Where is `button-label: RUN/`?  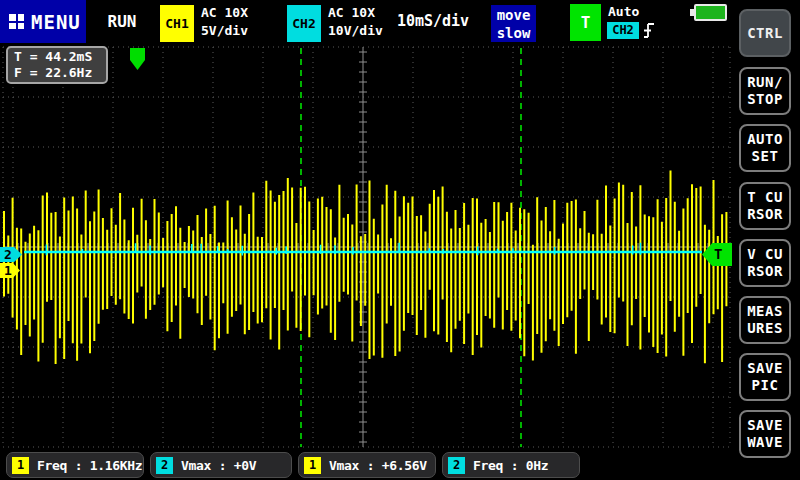 button-label: RUN/ is located at coordinates (765, 82).